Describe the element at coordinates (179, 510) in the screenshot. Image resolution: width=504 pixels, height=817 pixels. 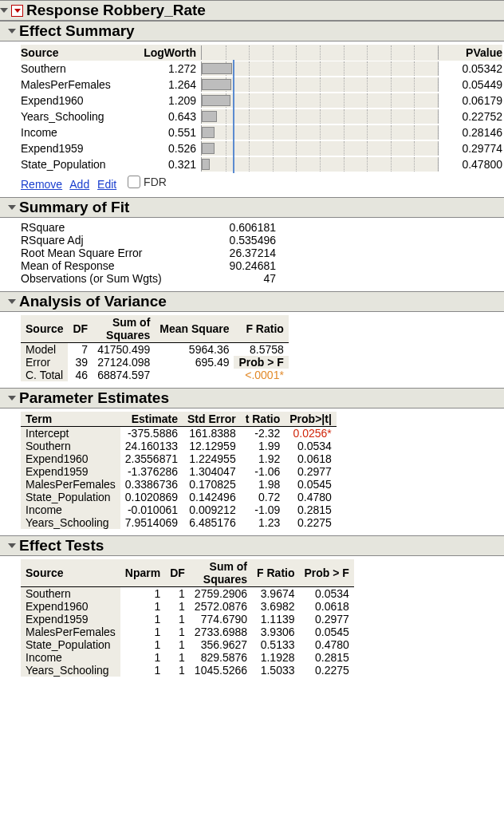
I see `param-row: Income-0.0100610.009212-1.090.2815` at that location.